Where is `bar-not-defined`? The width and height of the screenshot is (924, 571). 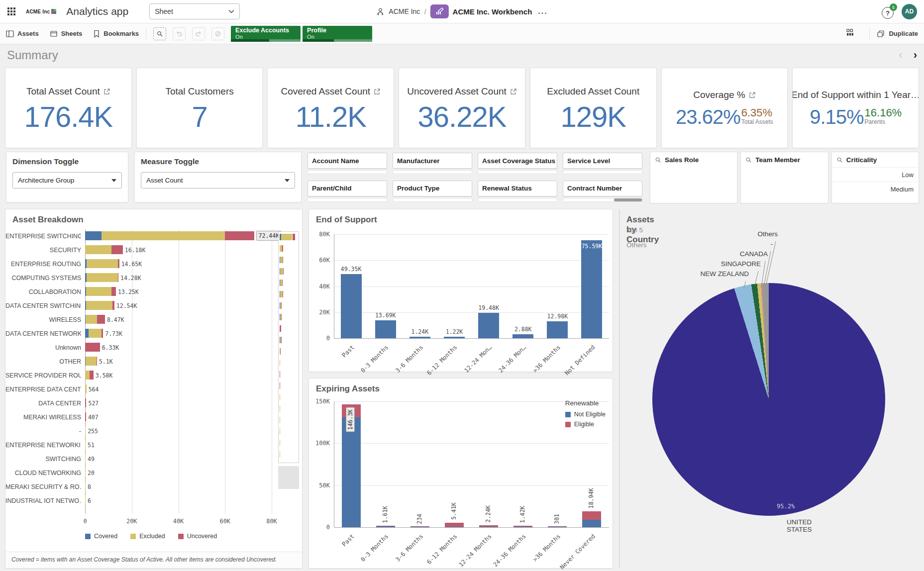
bar-not-defined is located at coordinates (592, 289).